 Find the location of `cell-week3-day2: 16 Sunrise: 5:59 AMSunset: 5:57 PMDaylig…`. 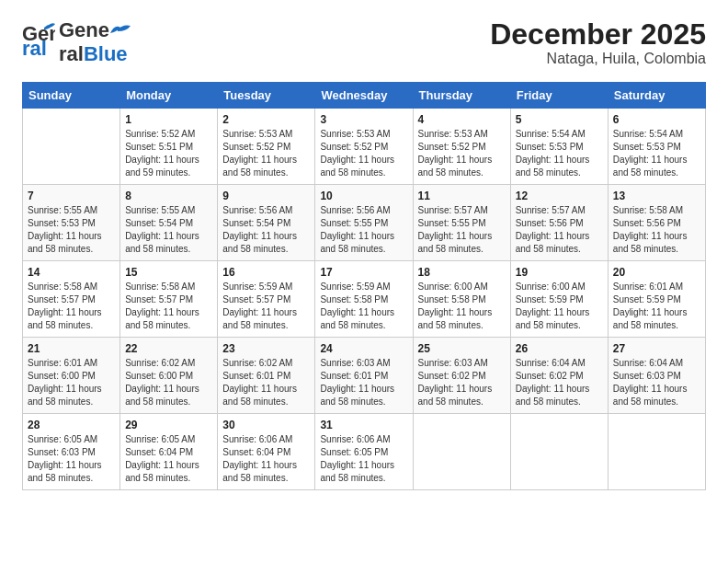

cell-week3-day2: 16 Sunrise: 5:59 AMSunset: 5:57 PMDaylig… is located at coordinates (267, 300).